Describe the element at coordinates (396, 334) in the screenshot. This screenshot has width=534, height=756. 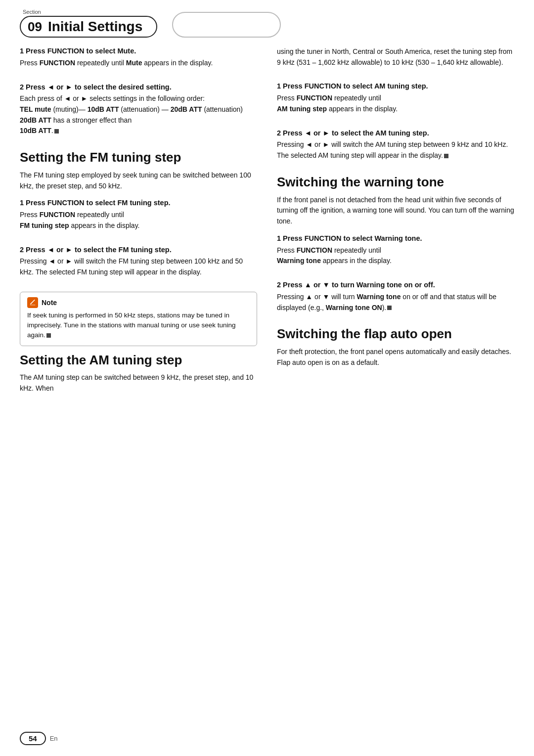
I see `flap-title: Switching the flap auto open` at that location.